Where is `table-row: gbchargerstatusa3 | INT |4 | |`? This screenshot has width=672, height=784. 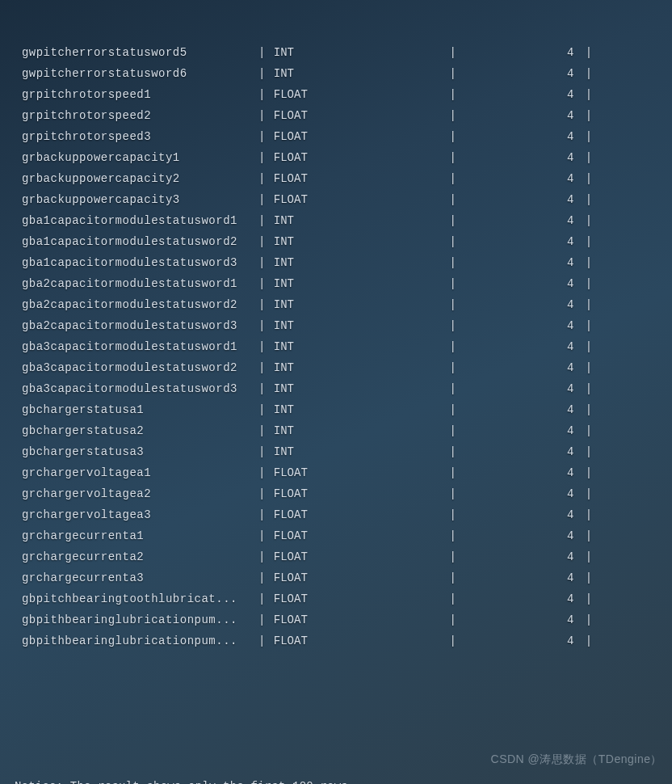
table-row: gbchargerstatusa3 | INT |4 | | is located at coordinates (343, 452).